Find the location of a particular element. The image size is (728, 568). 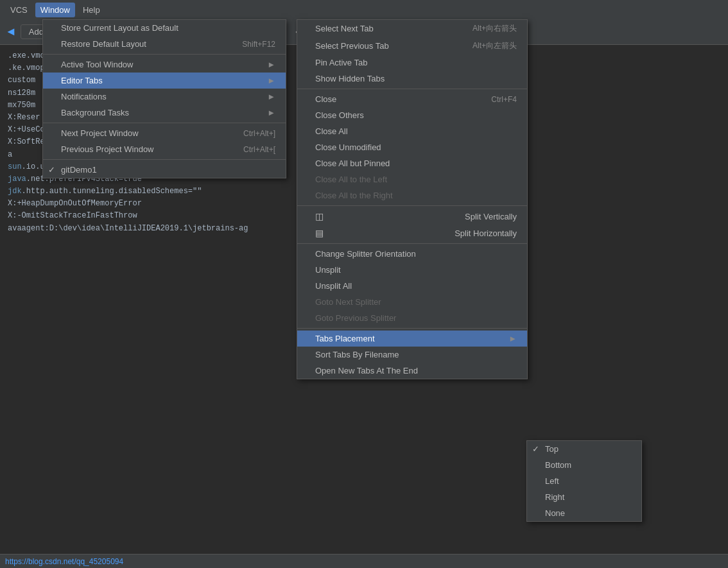

menu-active-tool-window: Active Tool Window ► is located at coordinates (164, 64).